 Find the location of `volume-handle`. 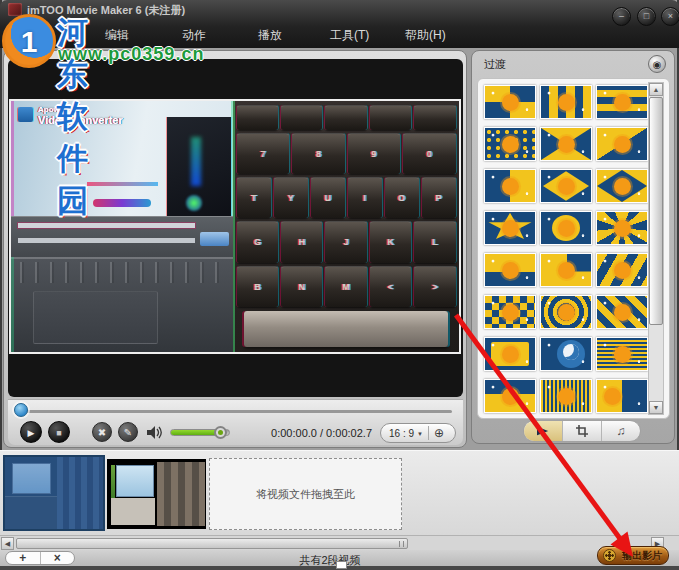

volume-handle is located at coordinates (220, 432).